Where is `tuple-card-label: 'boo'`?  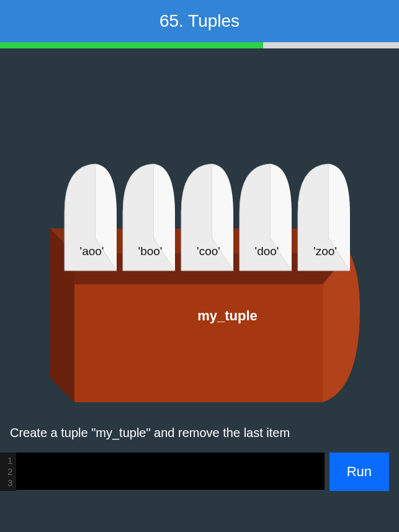
tuple-card-label: 'boo' is located at coordinates (149, 251).